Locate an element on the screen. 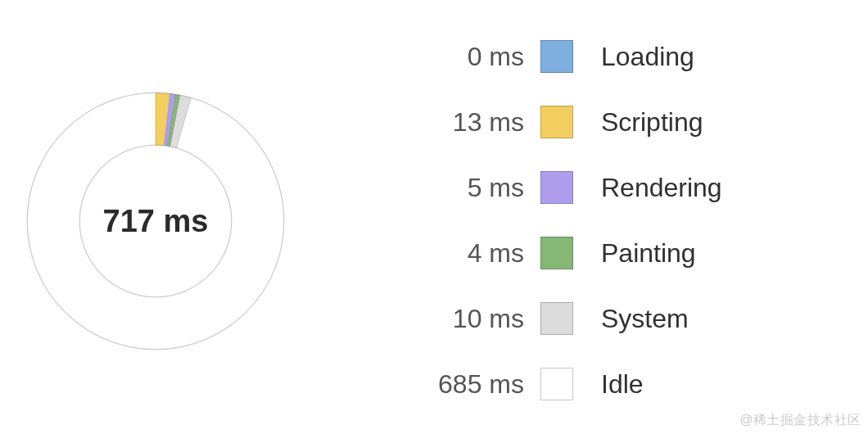  legend-swatch-rendering is located at coordinates (557, 188).